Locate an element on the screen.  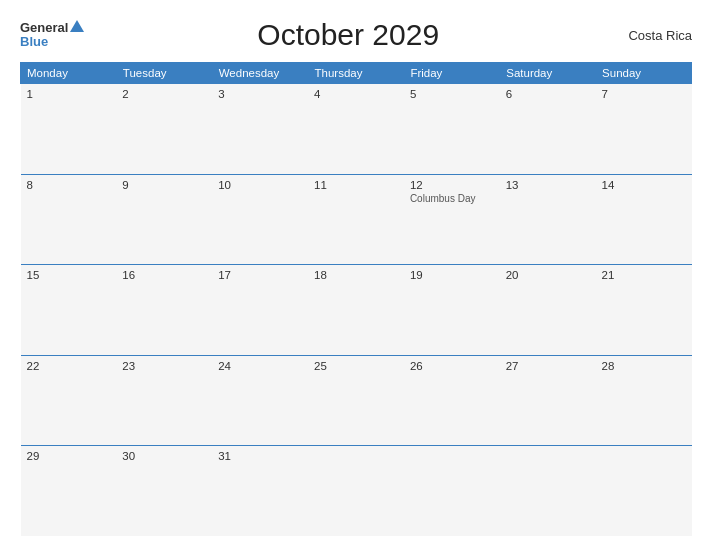
day-cell: 19 is located at coordinates (452, 310).